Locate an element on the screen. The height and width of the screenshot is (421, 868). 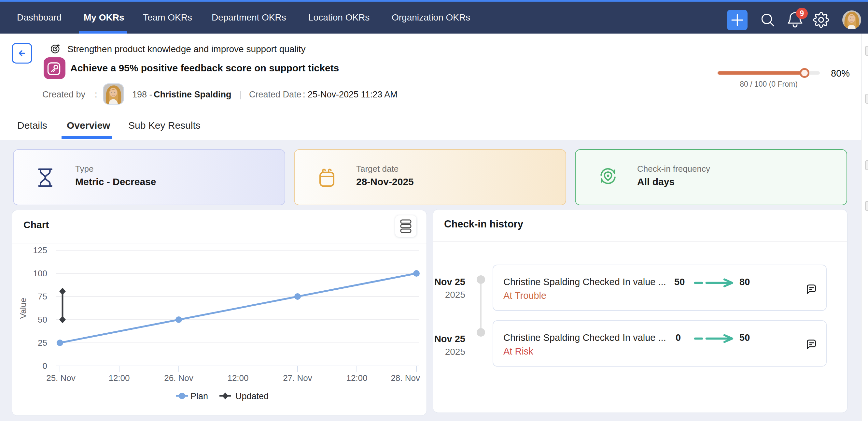
svg-text: 0 is located at coordinates (45, 366).